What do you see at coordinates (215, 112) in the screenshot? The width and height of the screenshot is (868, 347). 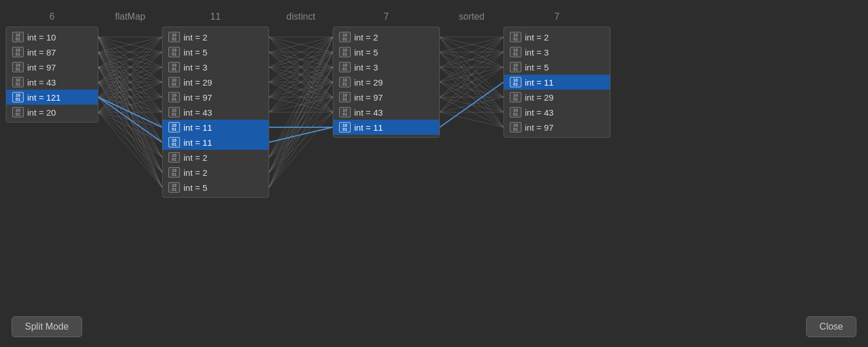 I see `col3-box: 1001 int = 2 1001 int = 5 1001 int = 3 1…` at bounding box center [215, 112].